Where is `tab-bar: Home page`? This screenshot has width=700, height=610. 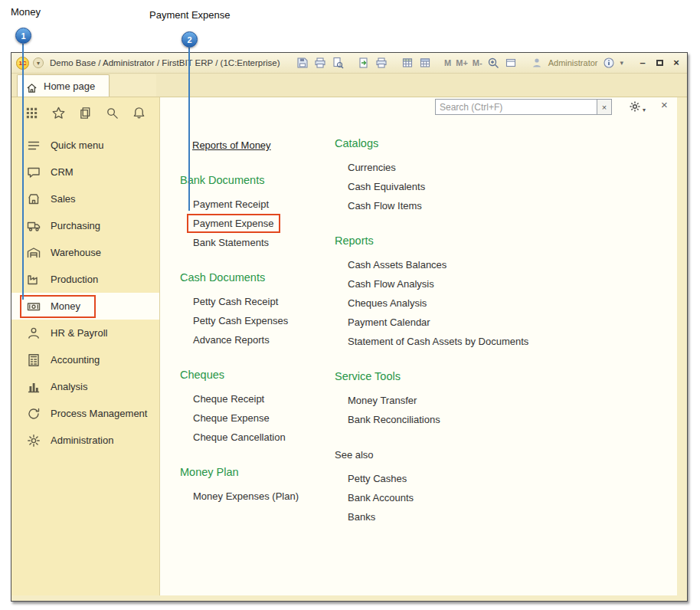 tab-bar: Home page is located at coordinates (349, 86).